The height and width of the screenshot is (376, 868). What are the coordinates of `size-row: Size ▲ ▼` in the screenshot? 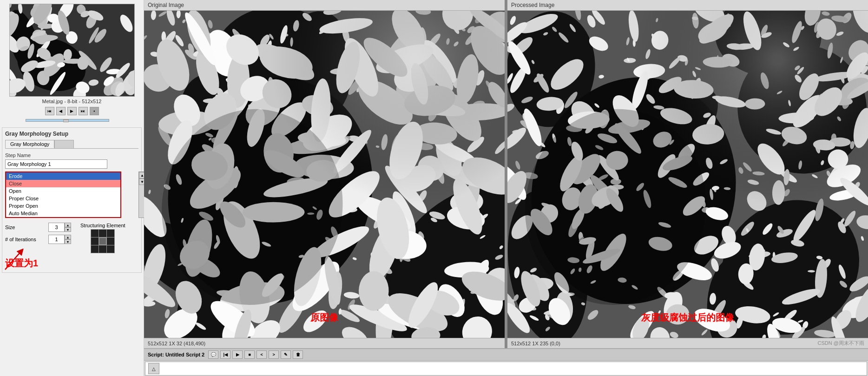 It's located at (38, 227).